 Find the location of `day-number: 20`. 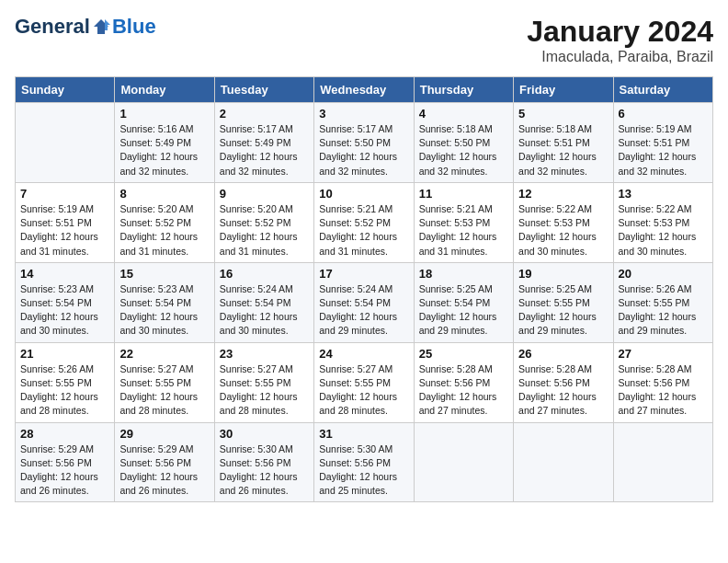

day-number: 20 is located at coordinates (664, 274).